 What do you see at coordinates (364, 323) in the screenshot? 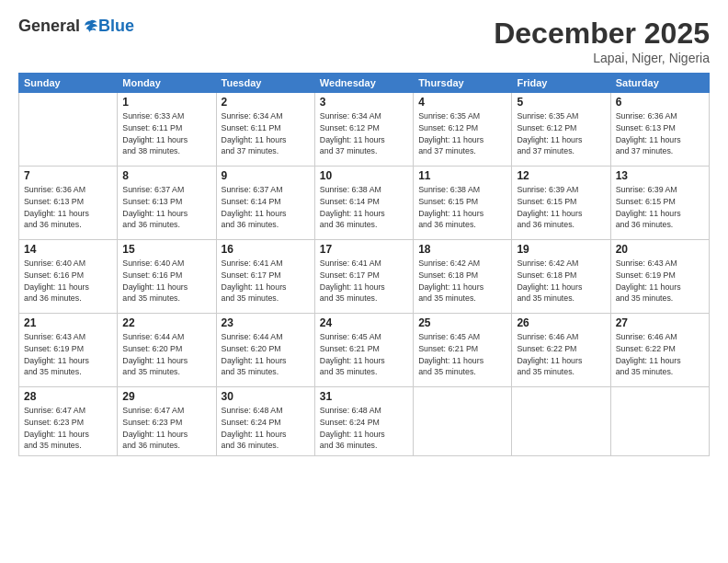
I see `day-number: 24` at bounding box center [364, 323].